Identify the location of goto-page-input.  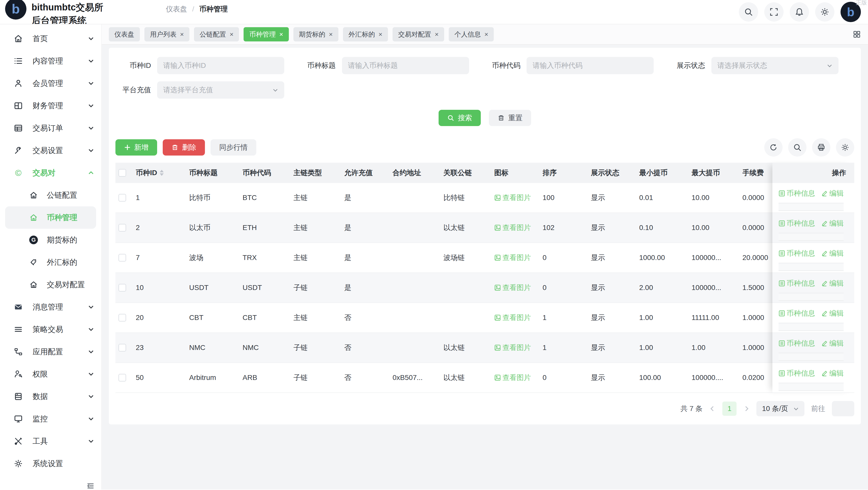
(843, 409).